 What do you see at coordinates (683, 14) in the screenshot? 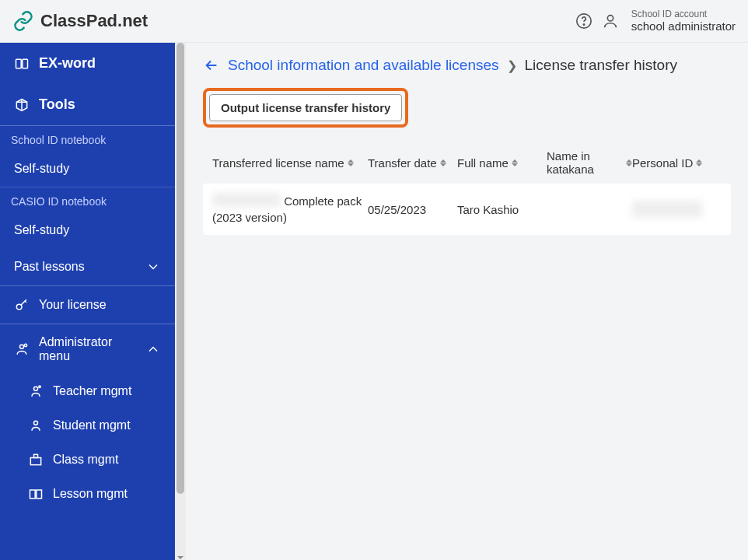
I see `account-type-label: School ID account` at bounding box center [683, 14].